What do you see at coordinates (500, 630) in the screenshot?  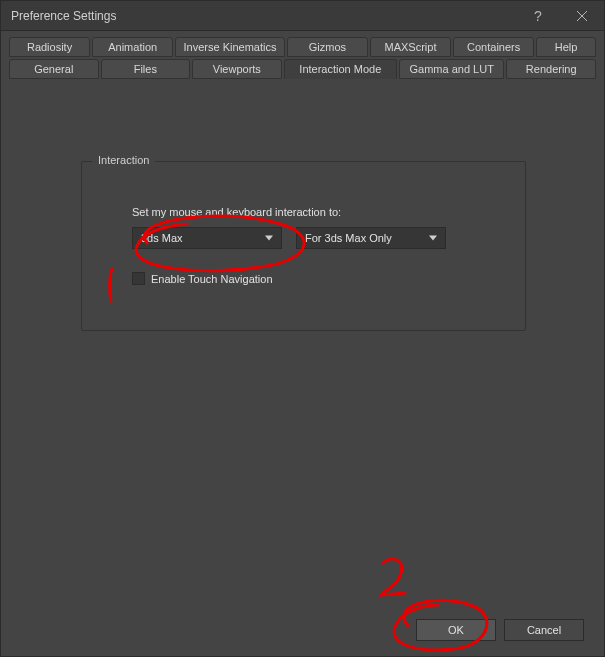 I see `dialog-buttons: OK Cancel` at bounding box center [500, 630].